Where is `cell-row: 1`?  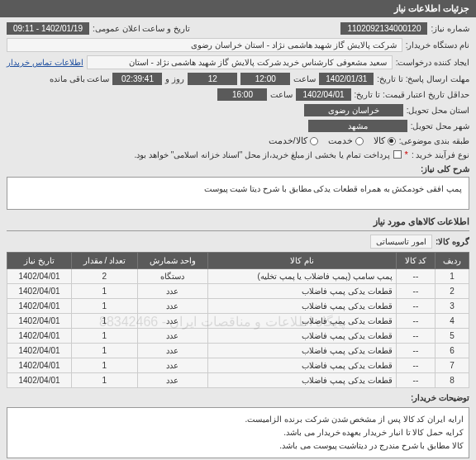 cell-row: 1 is located at coordinates (453, 277).